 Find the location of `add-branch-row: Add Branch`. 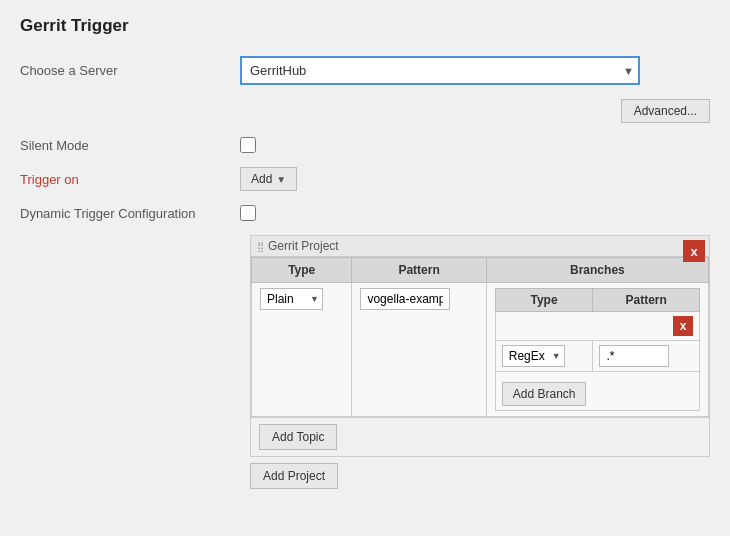

add-branch-row: Add Branch is located at coordinates (597, 392).